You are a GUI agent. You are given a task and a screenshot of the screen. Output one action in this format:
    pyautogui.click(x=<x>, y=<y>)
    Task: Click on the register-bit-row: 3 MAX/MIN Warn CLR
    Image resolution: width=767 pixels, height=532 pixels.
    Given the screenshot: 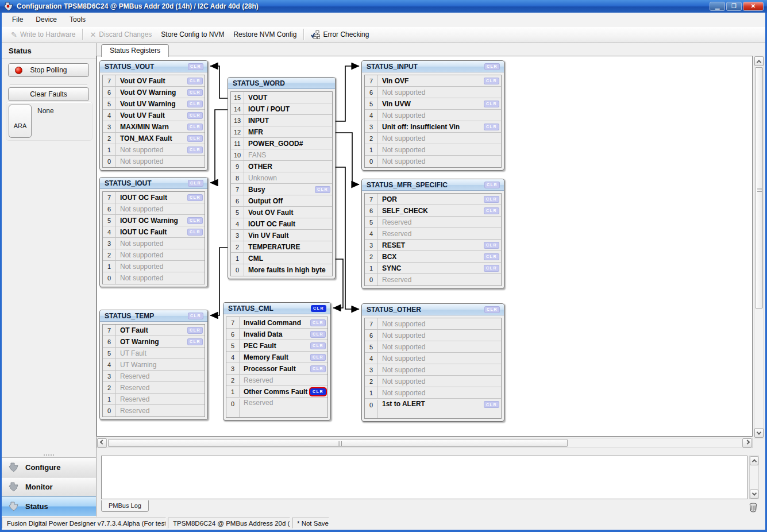 What is the action you would take?
    pyautogui.click(x=154, y=127)
    